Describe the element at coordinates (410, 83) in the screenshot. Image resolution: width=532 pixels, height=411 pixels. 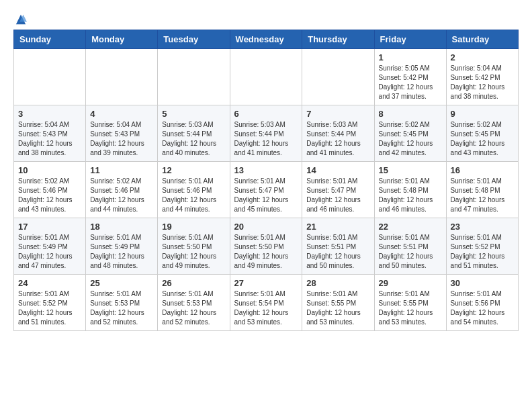
I see `day-info: Sunrise: 5:05 AMSunset: 5:42 PMDaylight:…` at that location.